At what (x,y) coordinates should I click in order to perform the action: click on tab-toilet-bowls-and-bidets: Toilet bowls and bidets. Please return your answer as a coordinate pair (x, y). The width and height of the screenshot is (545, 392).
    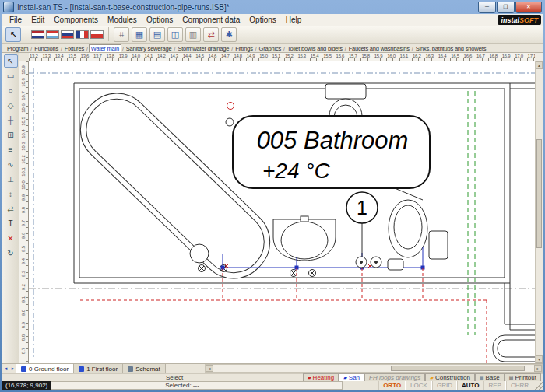
    Looking at the image, I should click on (315, 48).